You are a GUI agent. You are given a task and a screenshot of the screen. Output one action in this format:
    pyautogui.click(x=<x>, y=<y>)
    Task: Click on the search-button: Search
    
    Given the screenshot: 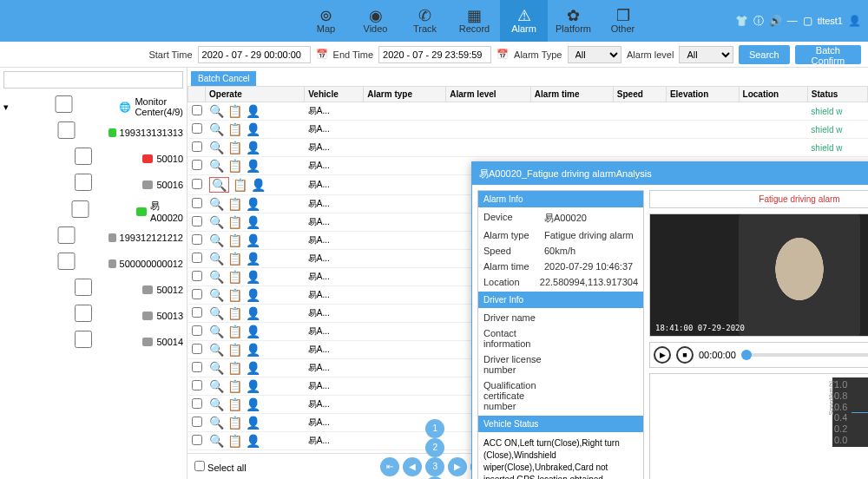 What is the action you would take?
    pyautogui.click(x=764, y=55)
    